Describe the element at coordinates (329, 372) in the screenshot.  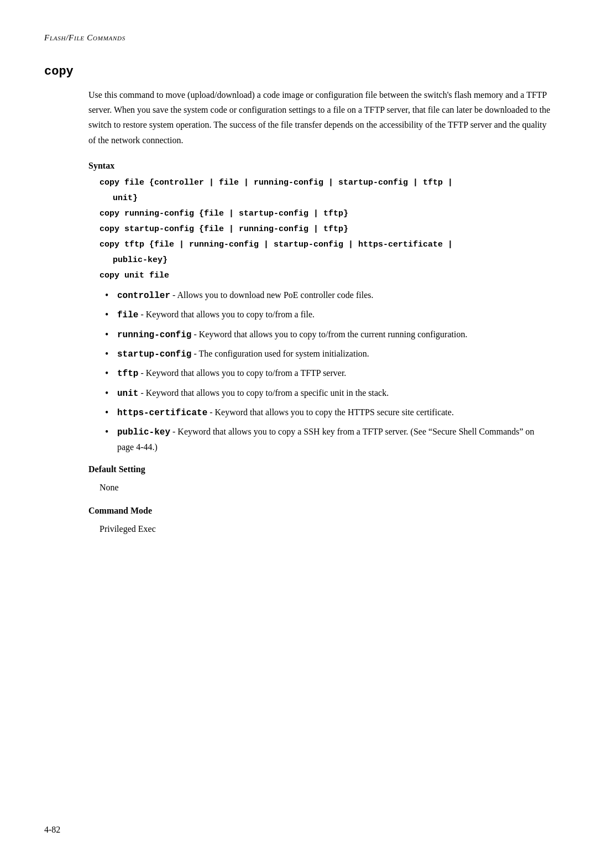
I see `bullet-list: • controller - Allows you to download ne…` at that location.